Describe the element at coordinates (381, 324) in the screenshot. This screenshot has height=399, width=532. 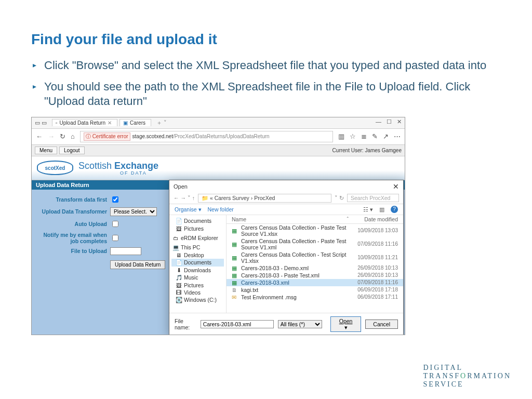
I see `cancel-button: Cancel` at that location.